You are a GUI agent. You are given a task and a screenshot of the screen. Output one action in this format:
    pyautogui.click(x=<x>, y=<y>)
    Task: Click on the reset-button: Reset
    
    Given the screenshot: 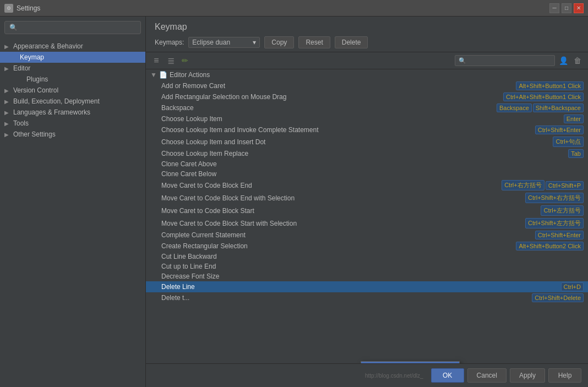 What is the action you would take?
    pyautogui.click(x=314, y=42)
    